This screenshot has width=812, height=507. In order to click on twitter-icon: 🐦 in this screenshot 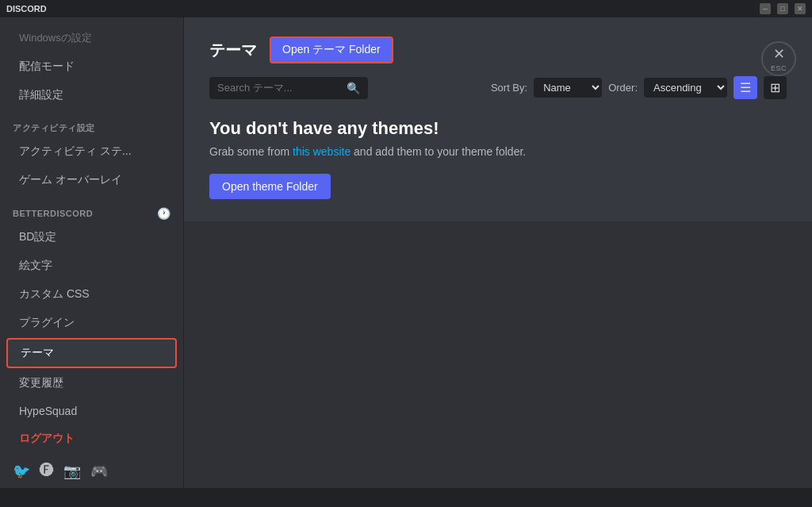, I will do `click(21, 471)`.